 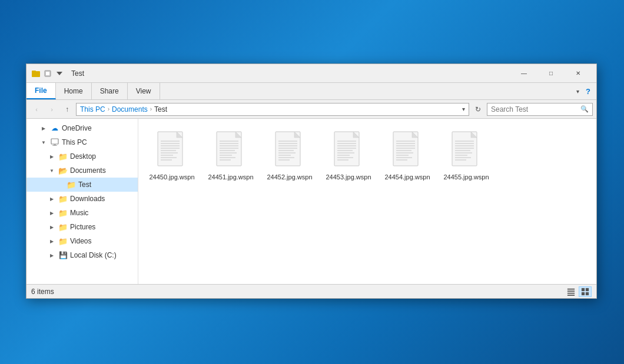 What do you see at coordinates (81, 241) in the screenshot?
I see `sidebar-label-videos: Videos` at bounding box center [81, 241].